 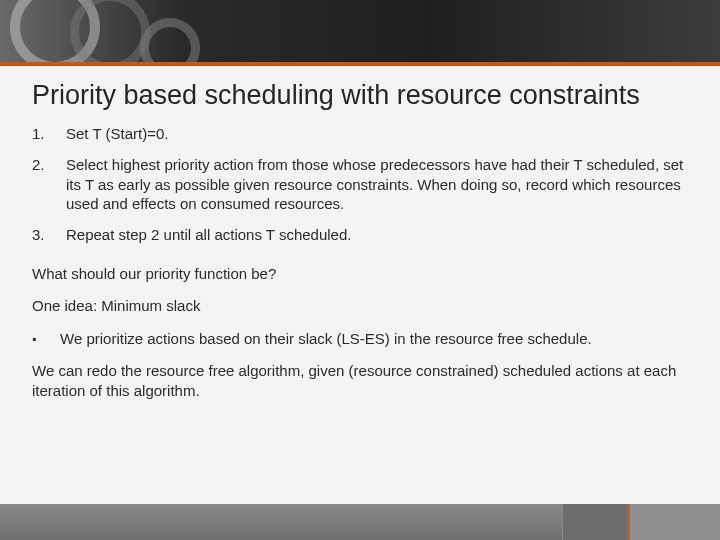 What do you see at coordinates (360, 95) in the screenshot?
I see `slide-title: Priority based scheduling with resource …` at bounding box center [360, 95].